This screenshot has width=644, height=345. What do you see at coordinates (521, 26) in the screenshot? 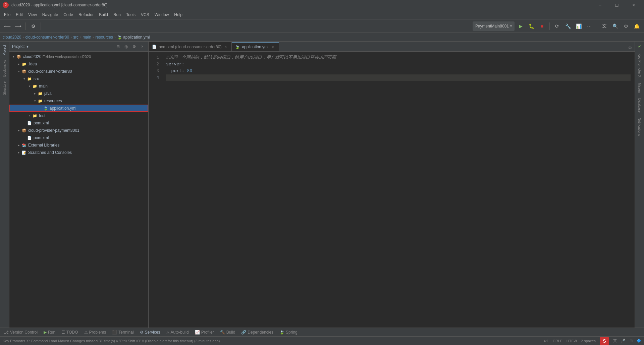
I see `toolbar-run-btn: ▶` at bounding box center [521, 26].